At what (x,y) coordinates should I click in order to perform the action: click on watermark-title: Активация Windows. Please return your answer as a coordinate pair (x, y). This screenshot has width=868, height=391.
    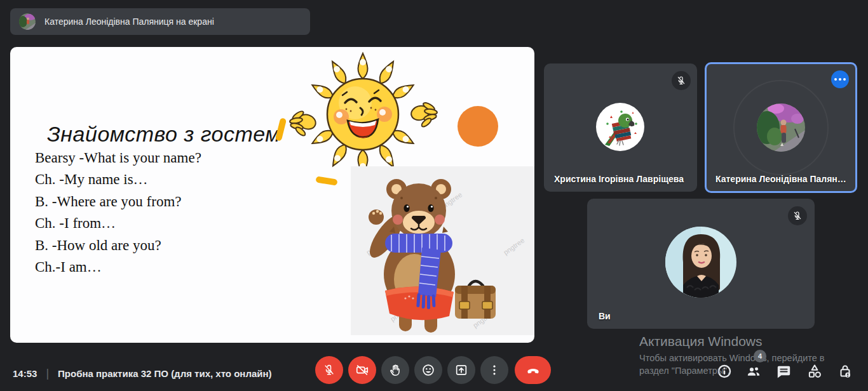
    Looking at the image, I should click on (732, 341).